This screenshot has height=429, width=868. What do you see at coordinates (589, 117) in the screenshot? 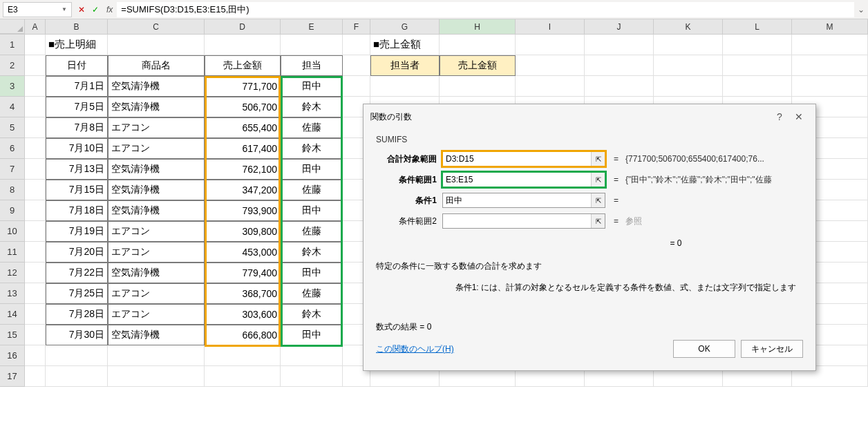
I see `dialog-titlebar: 関数の引数 ? ✕` at bounding box center [589, 117].